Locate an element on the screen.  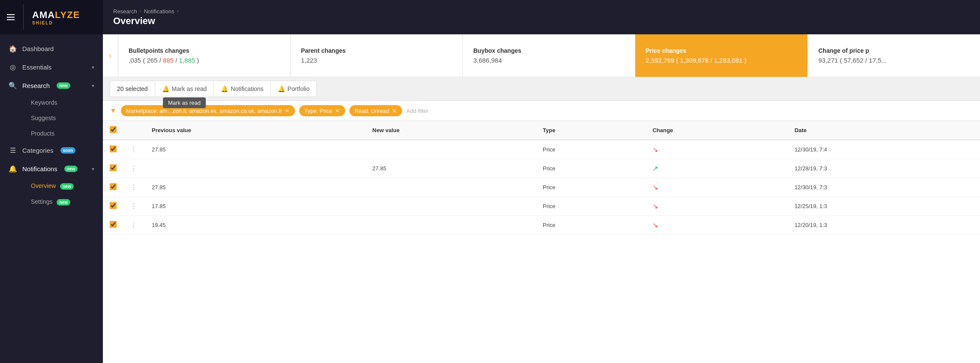
breadcrumb-sep-1: › is located at coordinates (141, 11).